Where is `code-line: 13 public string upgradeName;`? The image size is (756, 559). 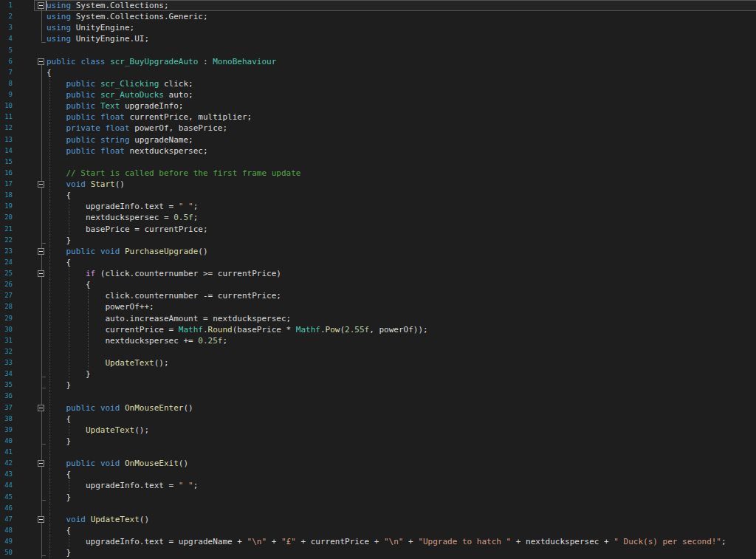 code-line: 13 public string upgradeName; is located at coordinates (378, 140).